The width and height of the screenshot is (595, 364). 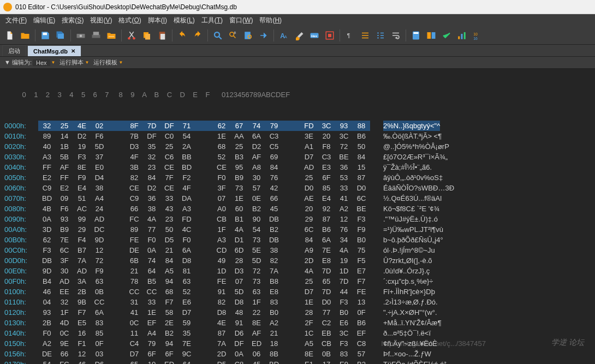 I want to click on hex-bytes: 0A9399AD FC4A23FD CBB190DB 298712F3, so click(x=204, y=219).